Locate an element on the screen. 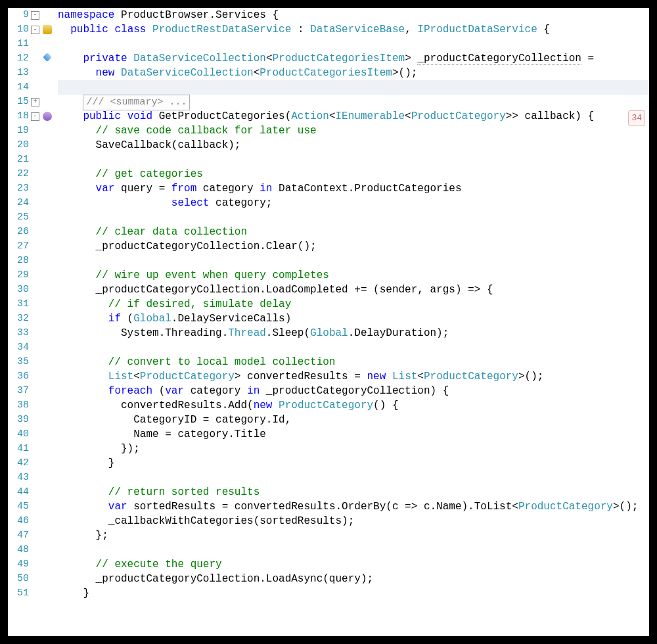  line-number: 28 is located at coordinates (19, 261).